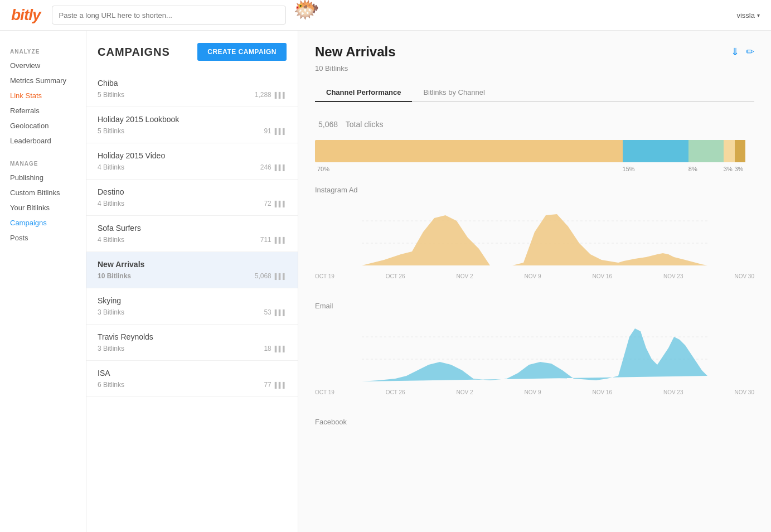  What do you see at coordinates (535, 52) in the screenshot?
I see `detail-header: New Arrivals ⇓ ✏` at bounding box center [535, 52].